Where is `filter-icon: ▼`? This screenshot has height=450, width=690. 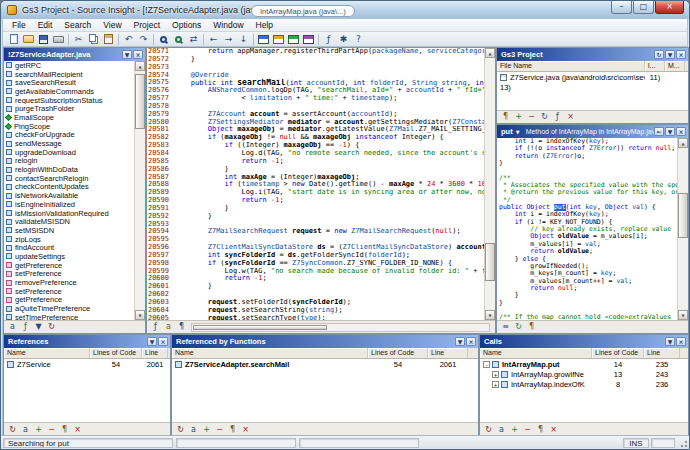 filter-icon: ▼ is located at coordinates (38, 327).